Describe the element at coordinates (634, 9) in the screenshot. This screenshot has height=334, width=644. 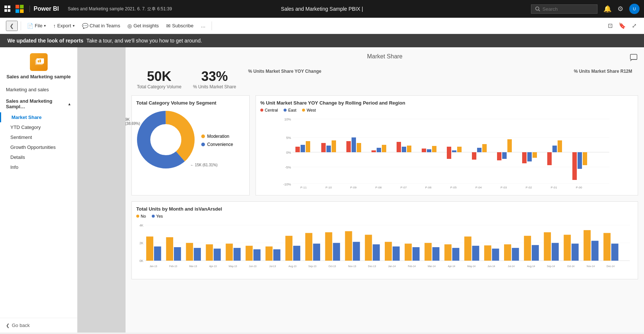
I see `avatar: U` at that location.